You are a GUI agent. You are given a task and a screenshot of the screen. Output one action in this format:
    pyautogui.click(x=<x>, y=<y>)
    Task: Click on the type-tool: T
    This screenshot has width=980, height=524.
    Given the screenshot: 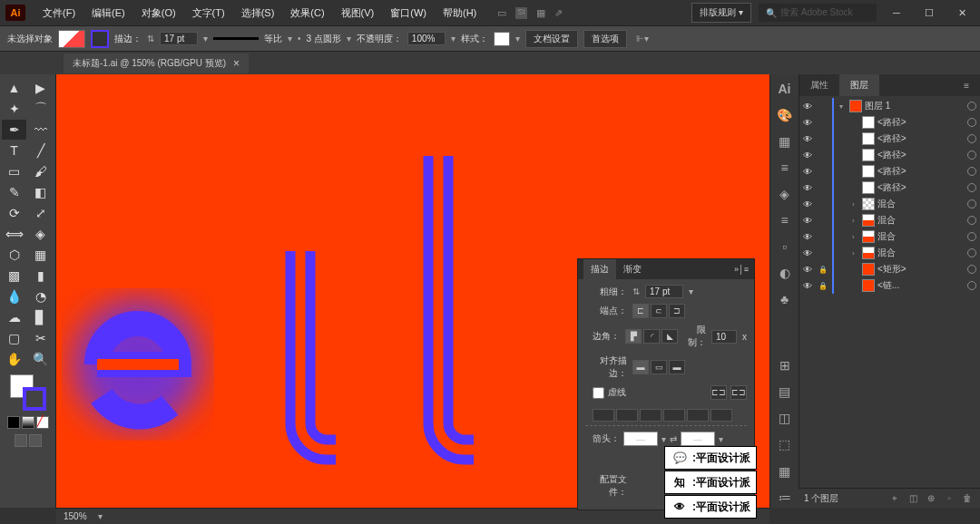 What is the action you would take?
    pyautogui.click(x=15, y=150)
    